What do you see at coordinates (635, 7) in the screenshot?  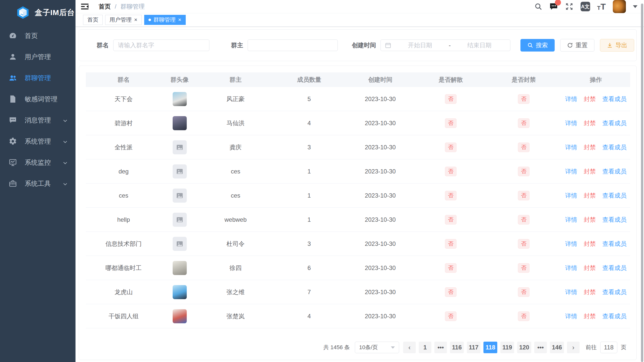 I see `caret-down-icon` at bounding box center [635, 7].